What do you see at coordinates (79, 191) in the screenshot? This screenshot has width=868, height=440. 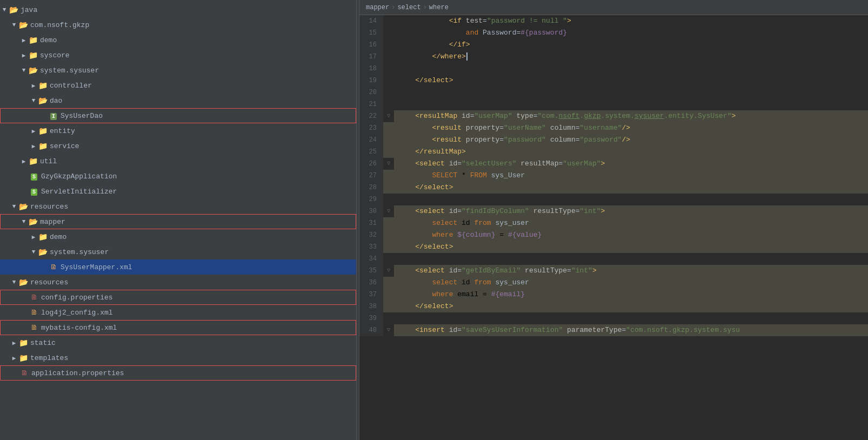 I see `tree-label: ServletInitializer` at bounding box center [79, 191].